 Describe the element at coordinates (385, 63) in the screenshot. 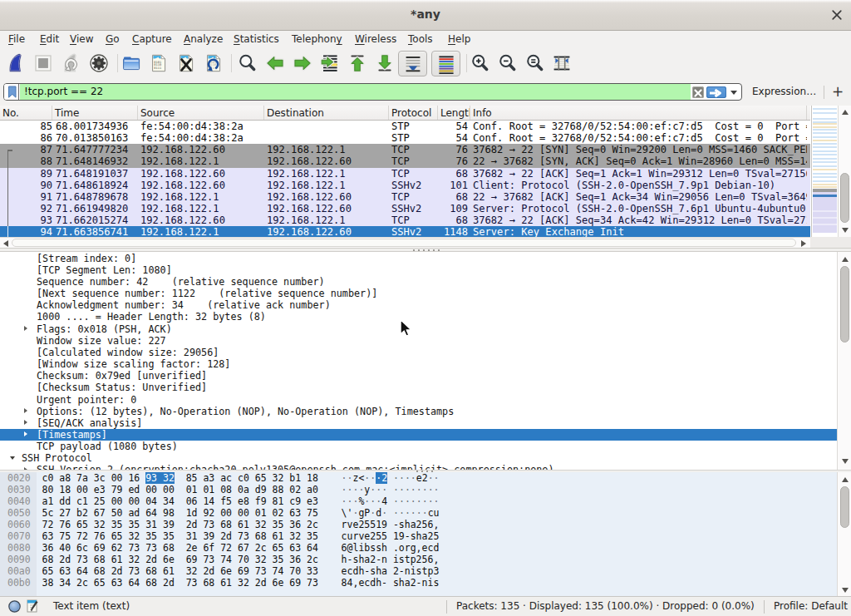

I see `go-last-packet-button` at that location.